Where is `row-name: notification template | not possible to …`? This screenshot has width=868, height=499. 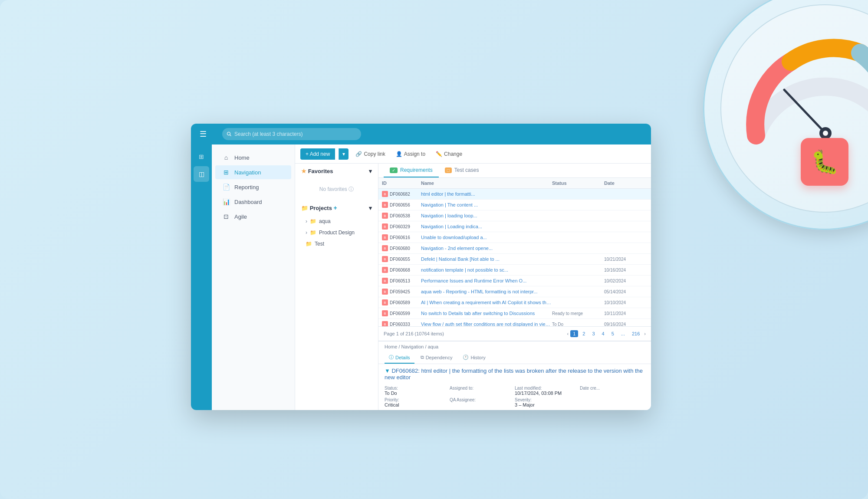
row-name: notification template | not possible to … is located at coordinates (487, 270).